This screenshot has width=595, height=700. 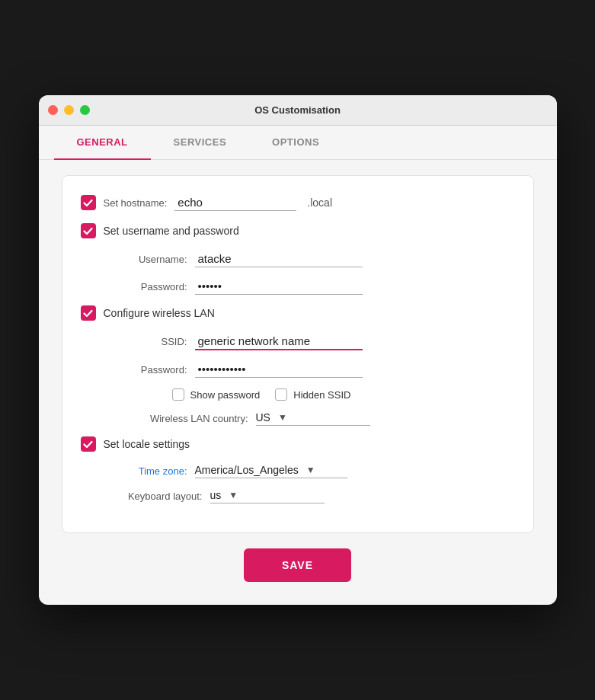 What do you see at coordinates (279, 286) in the screenshot?
I see `password-input` at bounding box center [279, 286].